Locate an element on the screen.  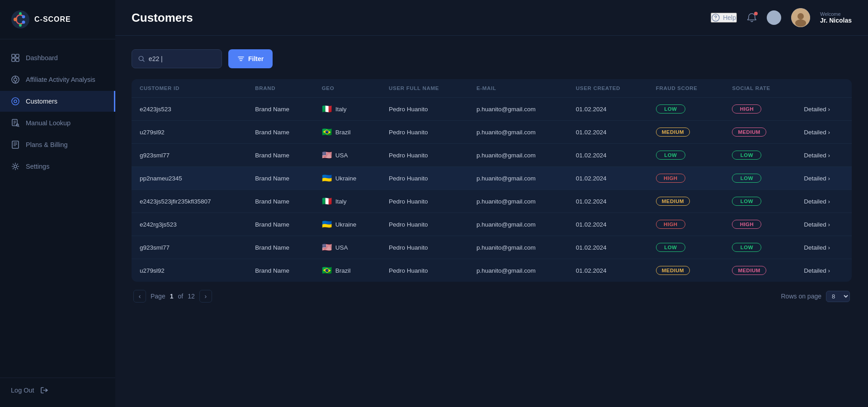
logout-button: Log Out is located at coordinates (58, 390).